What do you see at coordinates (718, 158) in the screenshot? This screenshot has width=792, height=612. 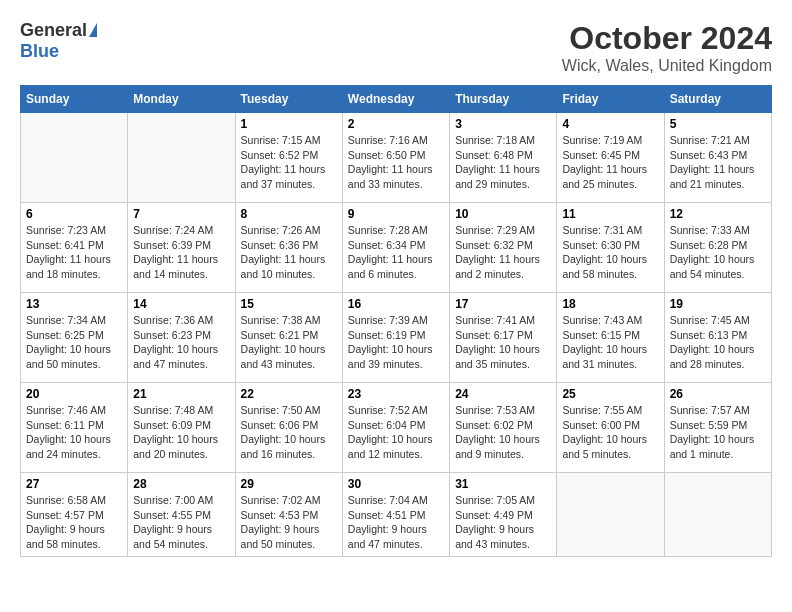 I see `calendar-cell: 5Sunrise: 7:21 AMSunset: 6:43 PMDaylight…` at bounding box center [718, 158].